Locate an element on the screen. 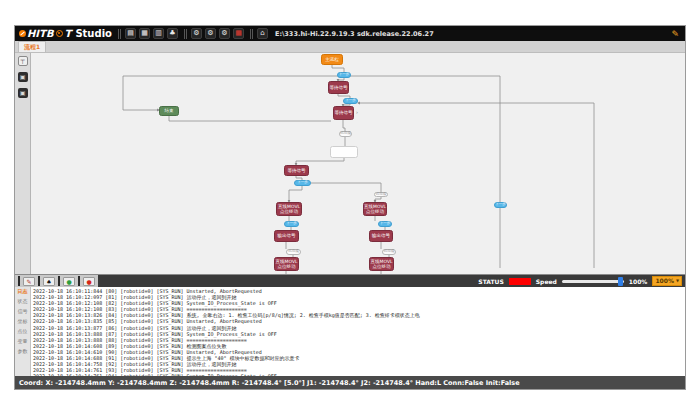  gutter-item-points: 点位 is located at coordinates (23, 332).